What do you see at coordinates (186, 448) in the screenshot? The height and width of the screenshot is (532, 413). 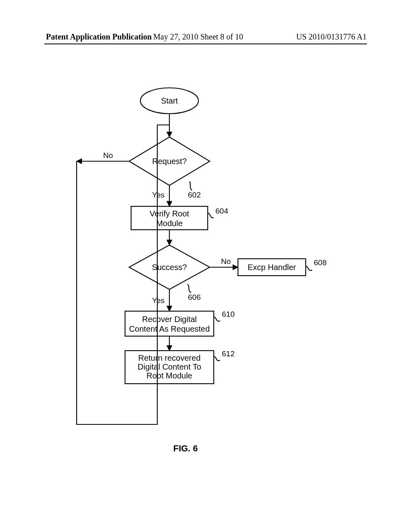 I see `figure-caption: FIG. 6` at bounding box center [186, 448].